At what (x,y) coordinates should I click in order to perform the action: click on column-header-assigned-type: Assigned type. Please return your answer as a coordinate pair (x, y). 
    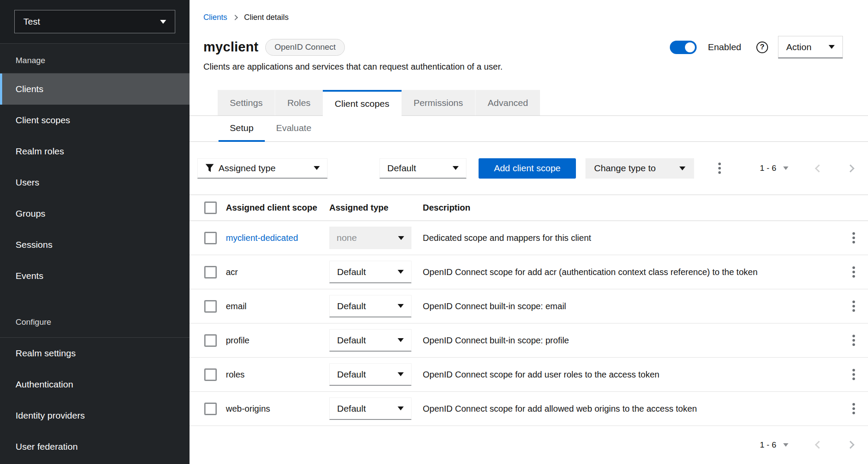
    Looking at the image, I should click on (376, 208).